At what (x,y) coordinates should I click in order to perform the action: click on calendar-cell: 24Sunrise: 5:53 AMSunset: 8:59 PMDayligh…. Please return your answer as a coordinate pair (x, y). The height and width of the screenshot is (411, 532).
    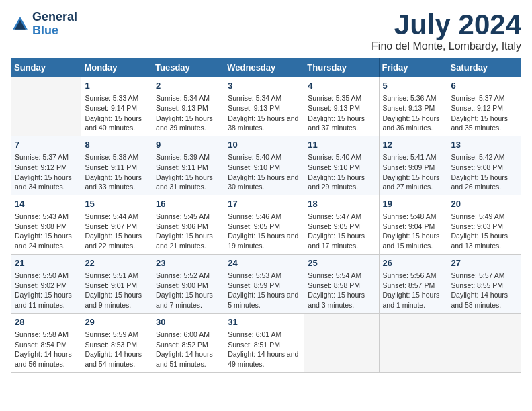
    Looking at the image, I should click on (265, 283).